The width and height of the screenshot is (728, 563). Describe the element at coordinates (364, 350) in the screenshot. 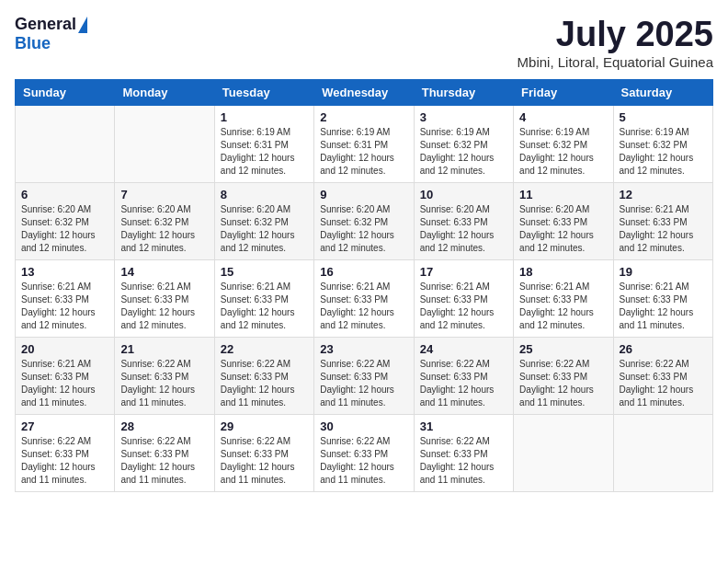

I see `day-number: 23` at that location.